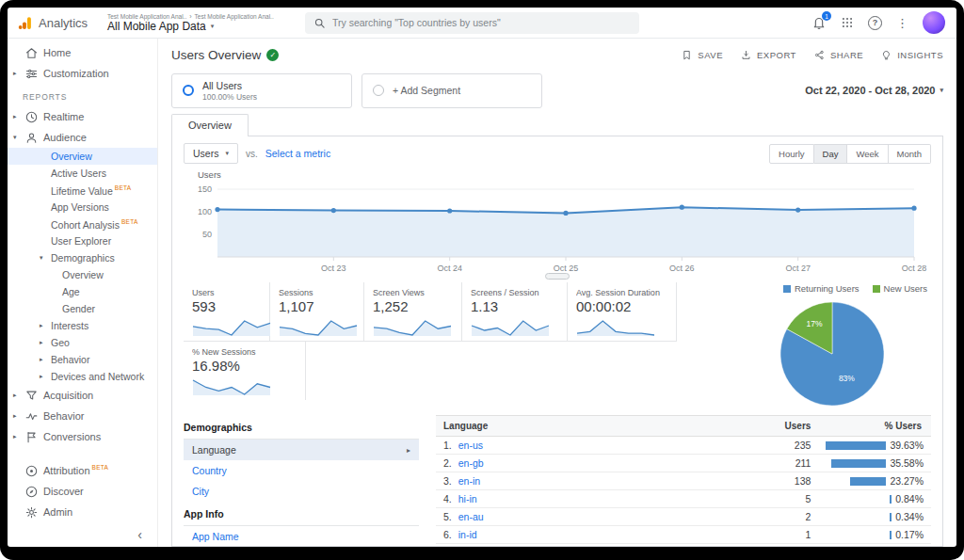 This screenshot has height=560, width=964. Describe the element at coordinates (468, 499) in the screenshot. I see `language-link-hi-in: hi-in` at that location.